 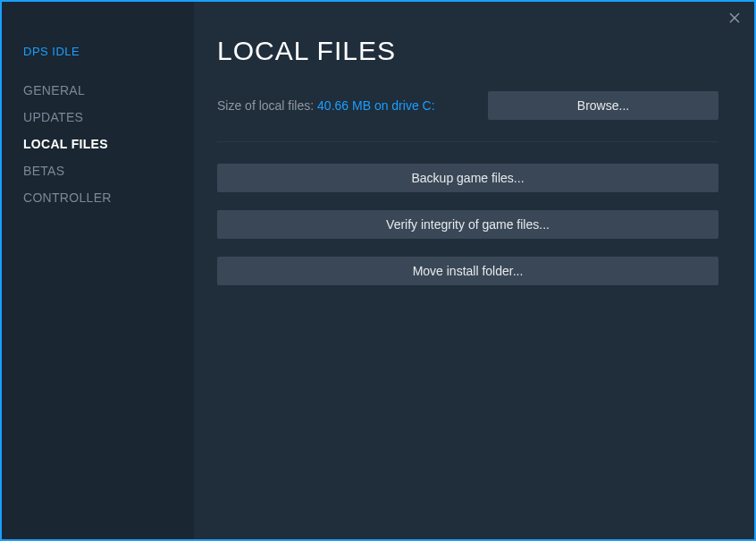 I want to click on close-button, so click(x=735, y=18).